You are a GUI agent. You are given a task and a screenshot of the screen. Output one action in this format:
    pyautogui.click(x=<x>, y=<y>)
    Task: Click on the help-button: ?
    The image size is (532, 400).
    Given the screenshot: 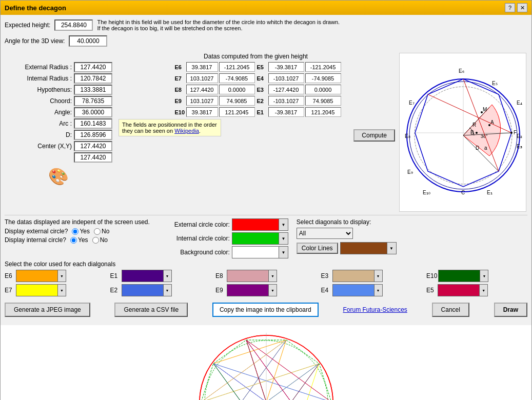 What is the action you would take?
    pyautogui.click(x=510, y=8)
    